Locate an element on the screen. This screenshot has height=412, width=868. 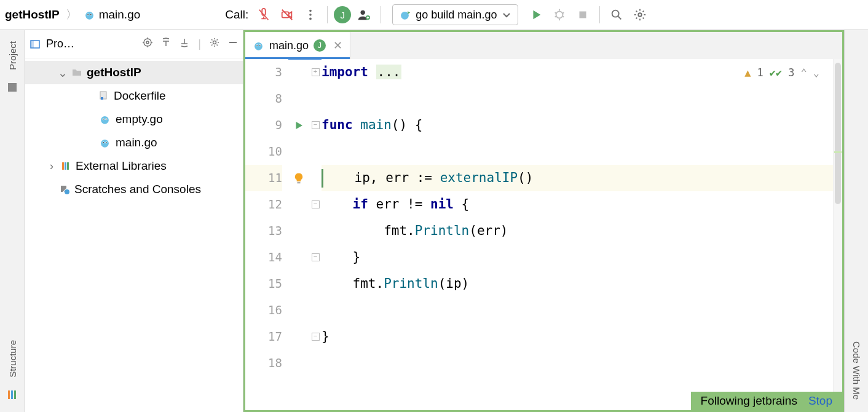
intention-bulb-icon is located at coordinates (299, 178).